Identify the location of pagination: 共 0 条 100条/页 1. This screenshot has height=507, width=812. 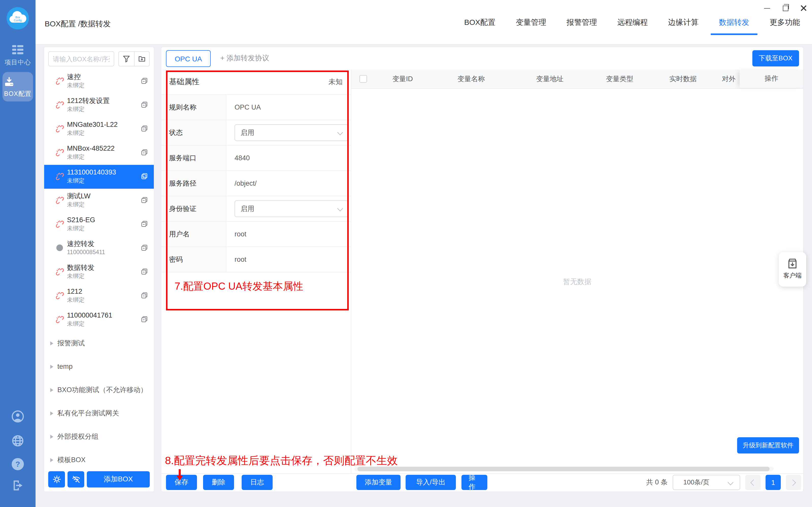
(723, 482).